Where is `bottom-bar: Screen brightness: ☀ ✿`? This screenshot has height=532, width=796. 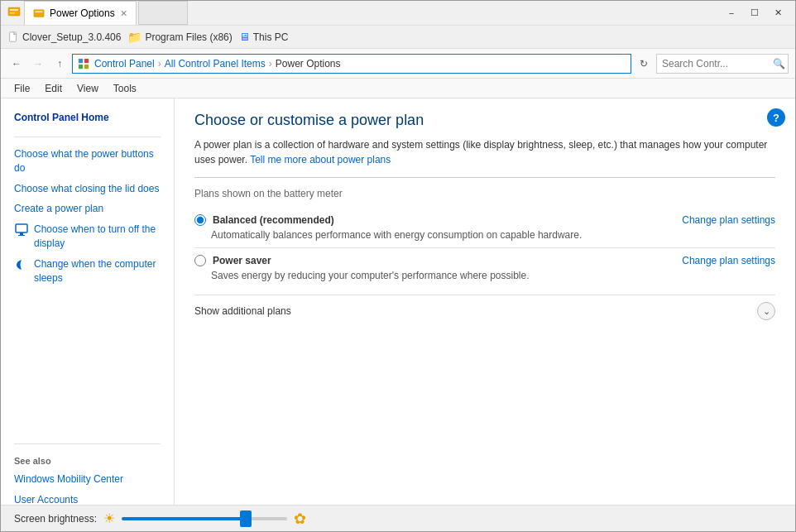 bottom-bar: Screen brightness: ☀ ✿ is located at coordinates (398, 518).